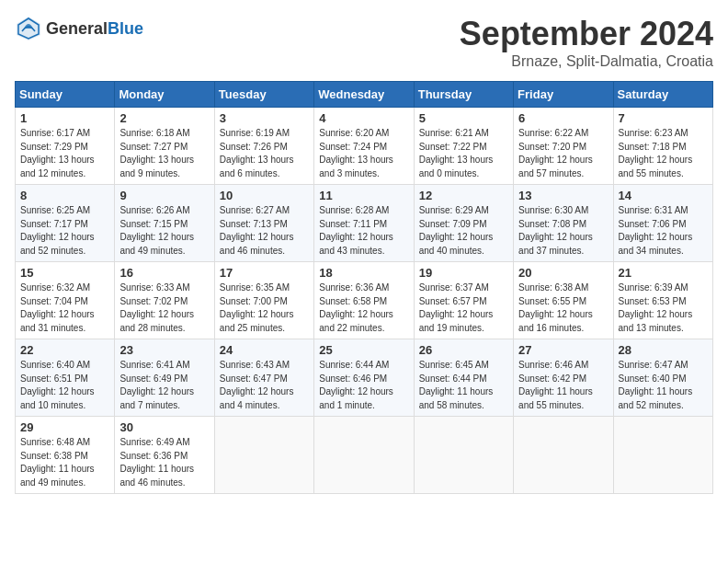 This screenshot has width=728, height=563. Describe the element at coordinates (65, 455) in the screenshot. I see `calendar-cell: 29Sunrise: 6:48 AMSunset: 6:38 PMDayligh…` at that location.